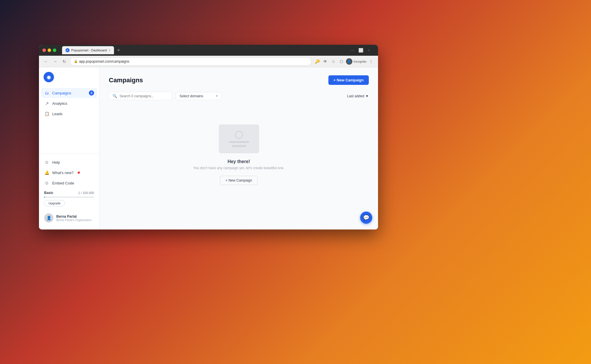 The image size is (591, 364). What do you see at coordinates (47, 93) in the screenshot?
I see `campaigns-icon: 🗂` at bounding box center [47, 93].